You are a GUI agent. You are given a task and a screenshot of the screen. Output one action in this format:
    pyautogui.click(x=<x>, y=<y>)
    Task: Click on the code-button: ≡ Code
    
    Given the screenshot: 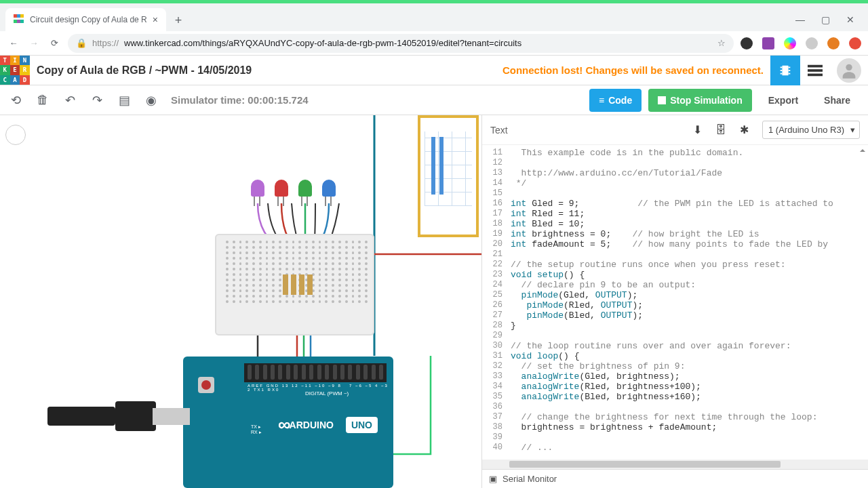 What is the action you would take?
    pyautogui.click(x=616, y=100)
    